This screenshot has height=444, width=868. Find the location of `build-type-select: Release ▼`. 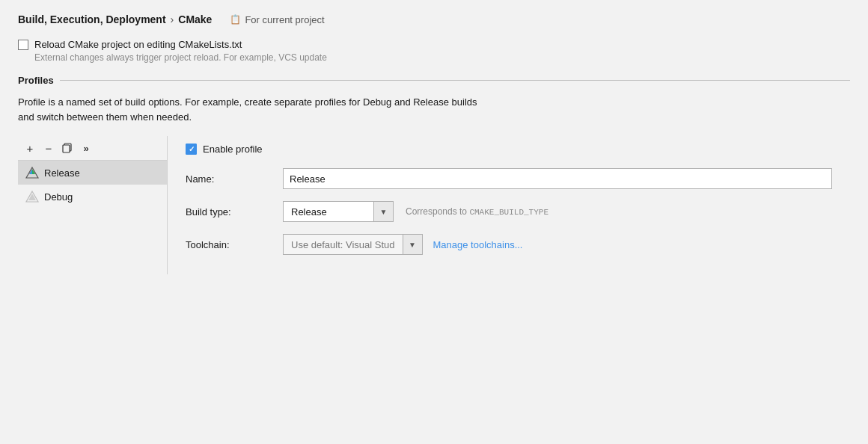

build-type-select: Release ▼ is located at coordinates (338, 212).